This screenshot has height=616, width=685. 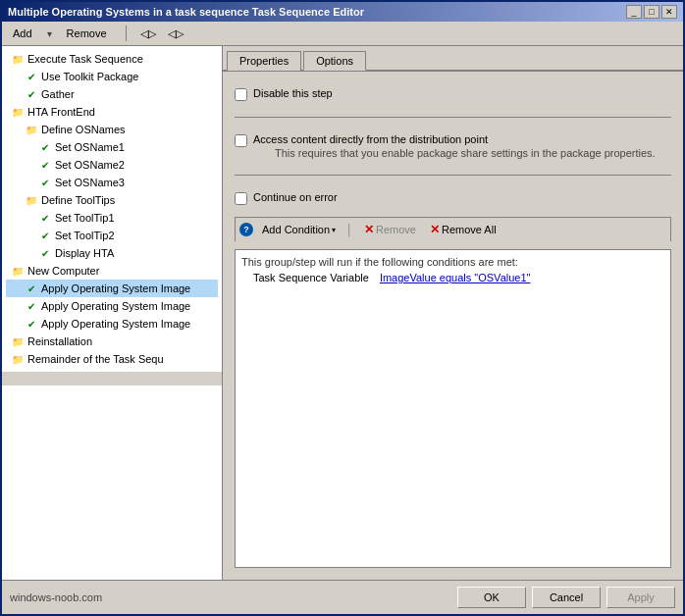 What do you see at coordinates (669, 12) in the screenshot?
I see `close-button: ✕` at bounding box center [669, 12].